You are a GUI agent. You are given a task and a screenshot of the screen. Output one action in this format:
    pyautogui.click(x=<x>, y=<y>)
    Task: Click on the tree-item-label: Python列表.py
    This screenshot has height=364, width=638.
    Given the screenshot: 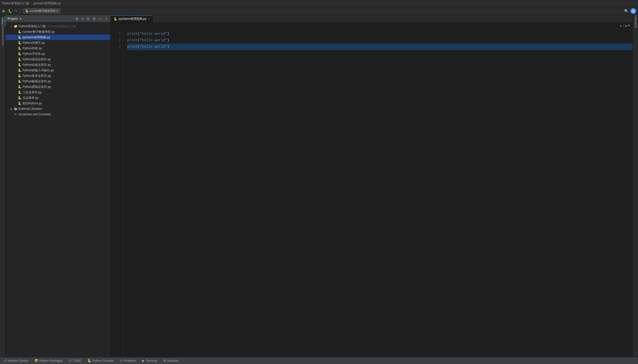 What is the action you would take?
    pyautogui.click(x=32, y=49)
    